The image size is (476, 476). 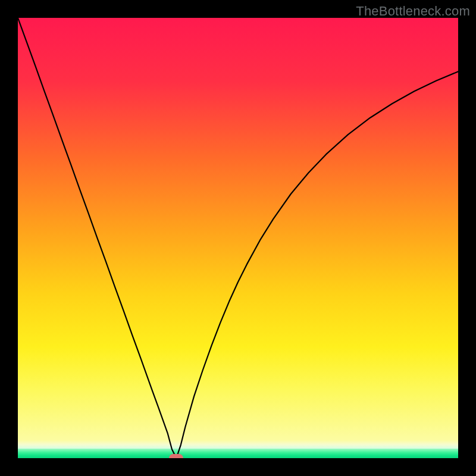 What do you see at coordinates (413, 11) in the screenshot?
I see `watermark-text: TheBottleneck.com` at bounding box center [413, 11].